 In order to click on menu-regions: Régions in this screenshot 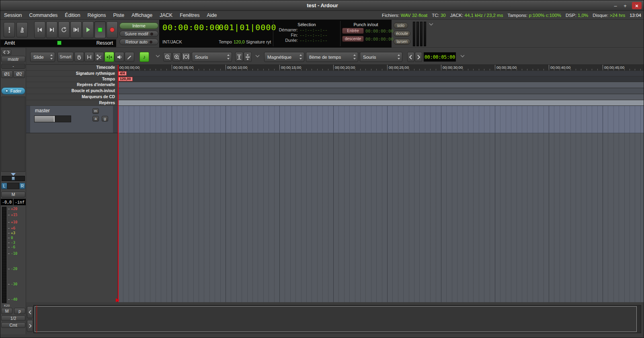, I will do `click(97, 15)`.